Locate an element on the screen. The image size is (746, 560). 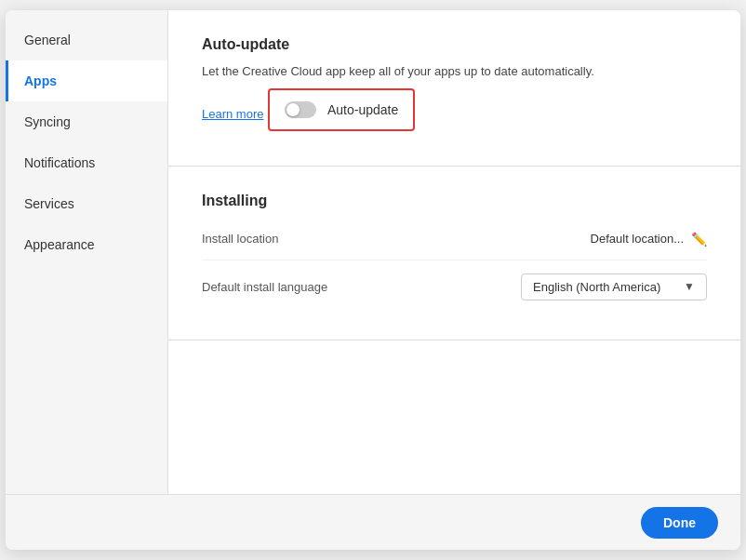
edit-location-icon: ✏️ is located at coordinates (699, 239).